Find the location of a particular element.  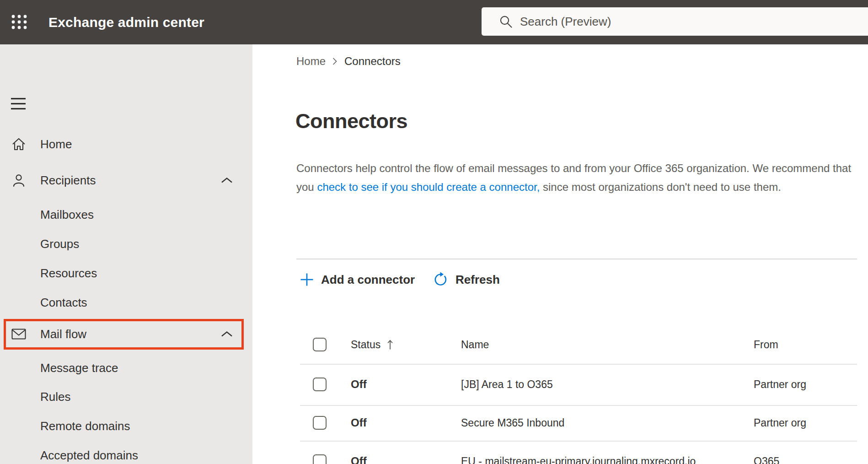

cell-name: Secure M365 Inbound is located at coordinates (513, 423).